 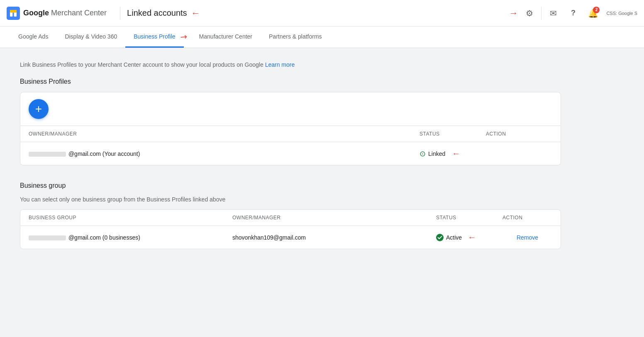 I want to click on bg-email-redacted-block, so click(x=47, y=238).